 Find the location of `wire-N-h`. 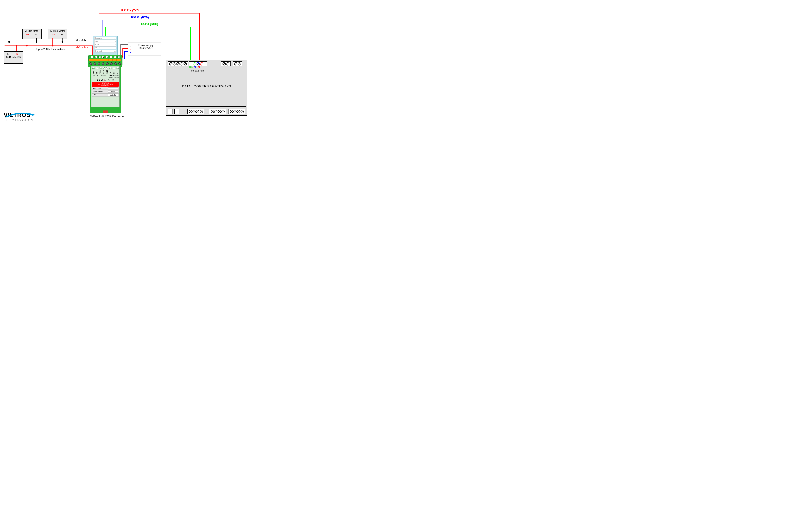

wire-N-h is located at coordinates (125, 49).